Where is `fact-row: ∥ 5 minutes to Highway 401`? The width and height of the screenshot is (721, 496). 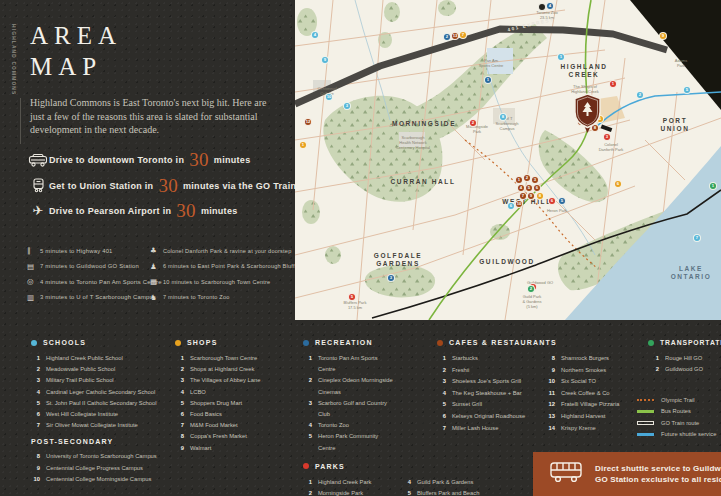 fact-row: ∥ 5 minutes to Highway 401 is located at coordinates (94, 251).